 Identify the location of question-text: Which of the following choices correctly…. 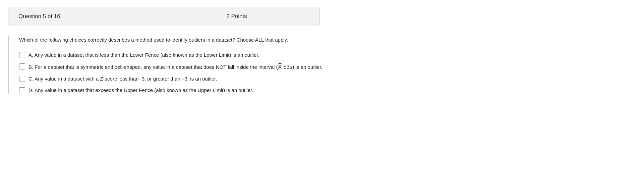
(282, 40).